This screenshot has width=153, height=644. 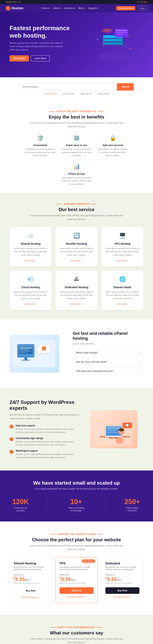 I want to click on shared-hosting-link: EXPLORE +, so click(x=31, y=261).